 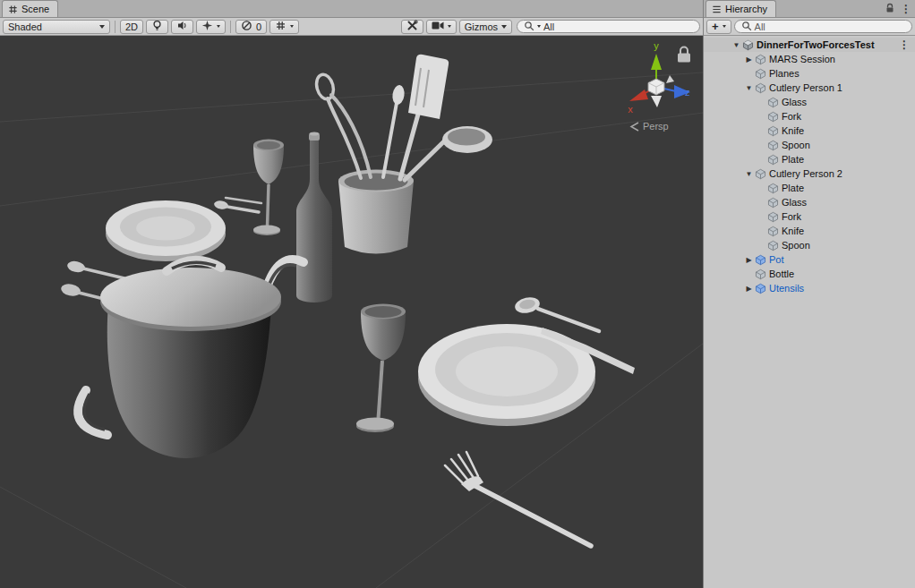 What do you see at coordinates (30, 9) in the screenshot?
I see `scene-tab: Scene` at bounding box center [30, 9].